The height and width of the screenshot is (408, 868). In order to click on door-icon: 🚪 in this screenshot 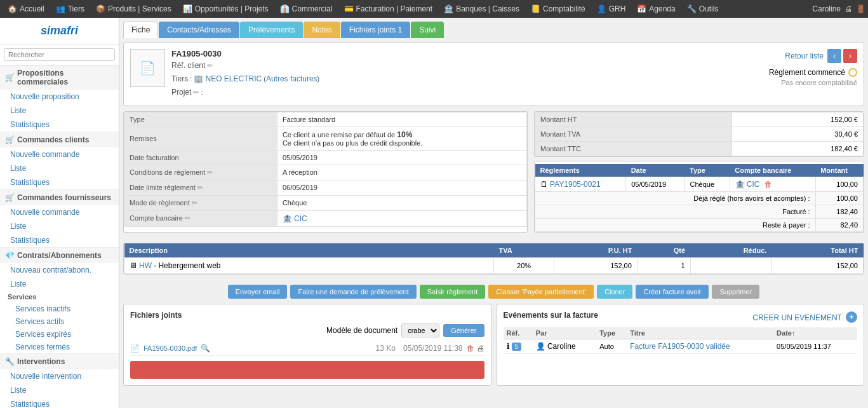, I will do `click(861, 9)`.